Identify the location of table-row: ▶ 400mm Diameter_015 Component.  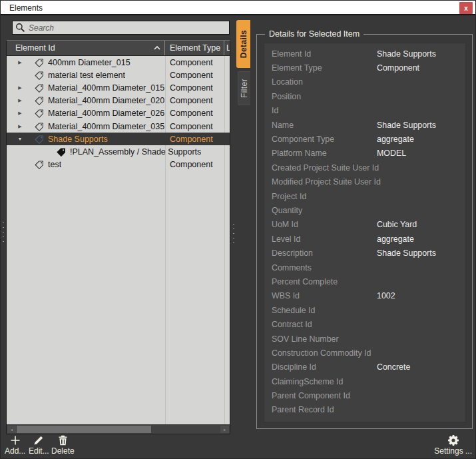
(119, 63).